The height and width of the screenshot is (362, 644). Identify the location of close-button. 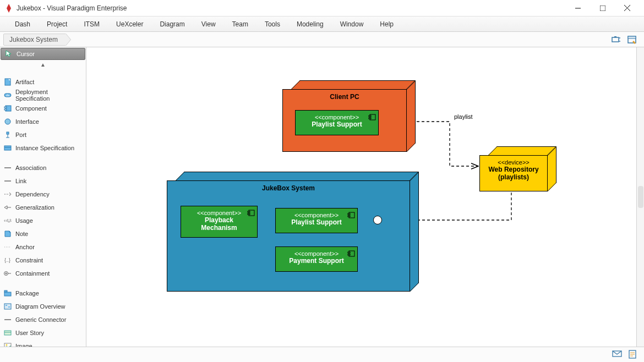
(627, 8).